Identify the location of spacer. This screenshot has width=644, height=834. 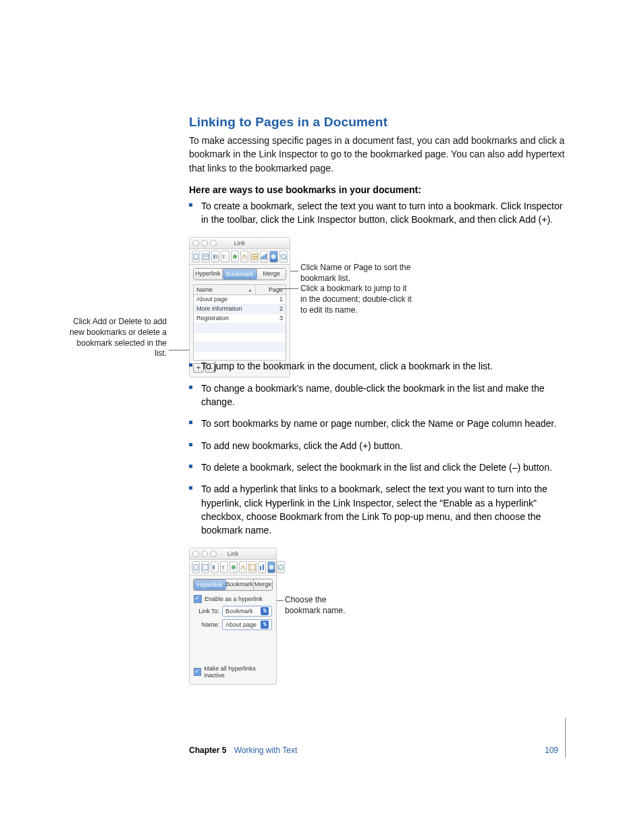
(233, 648).